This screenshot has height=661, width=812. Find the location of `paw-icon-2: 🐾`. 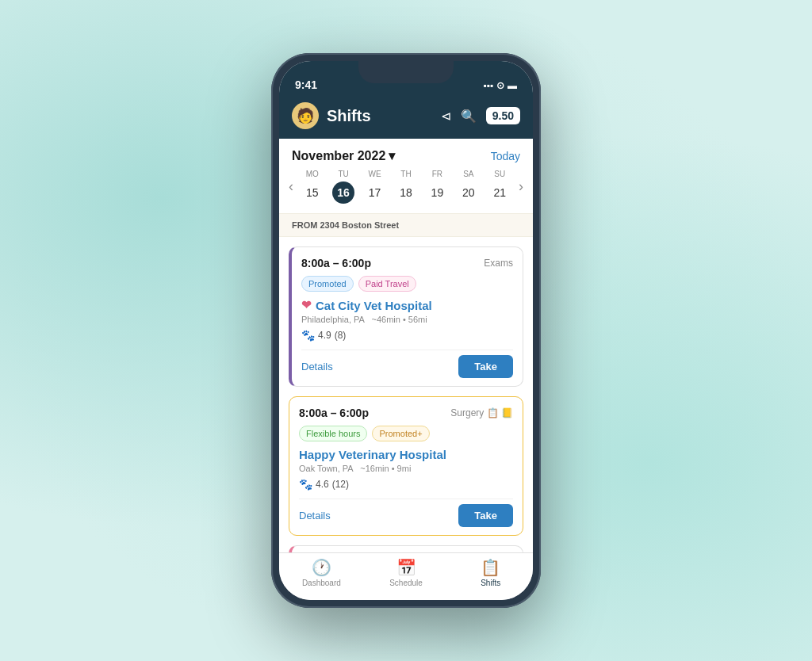

paw-icon-2: 🐾 is located at coordinates (306, 484).